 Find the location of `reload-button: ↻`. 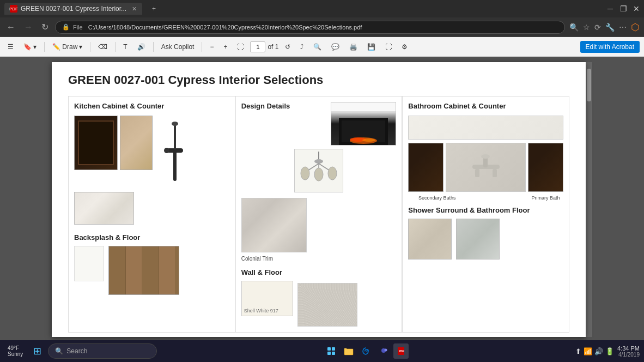

reload-button: ↻ is located at coordinates (45, 27).